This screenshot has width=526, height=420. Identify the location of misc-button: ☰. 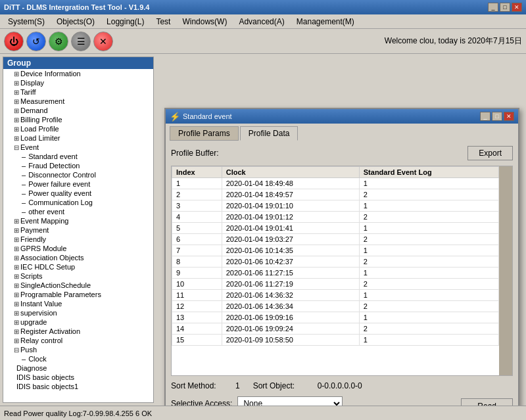
(81, 41).